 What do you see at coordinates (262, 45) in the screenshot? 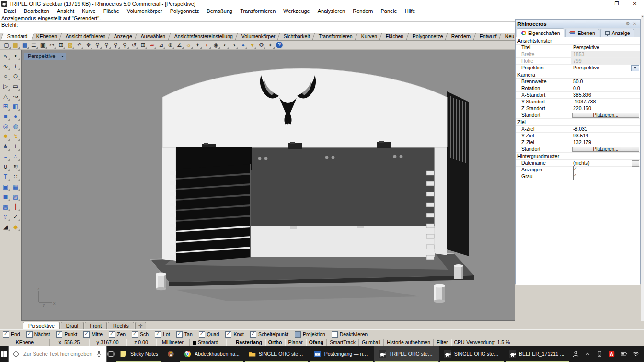
I see `options-gear-icon: ⚙` at bounding box center [262, 45].